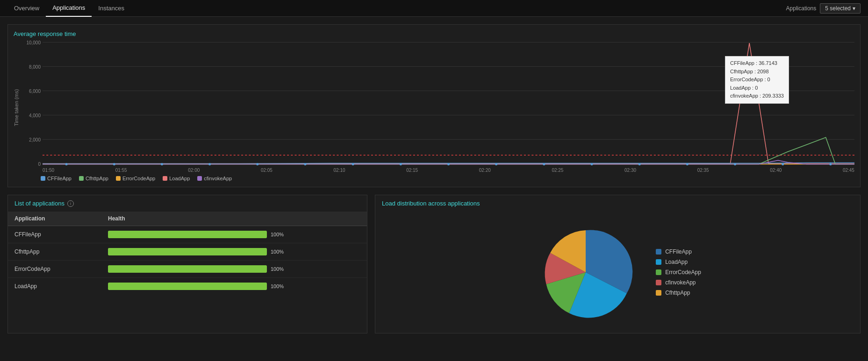 This screenshot has height=361, width=868. Describe the element at coordinates (136, 178) in the screenshot. I see `legend-item-errorcodeapp: ErrorCodeApp` at that location.